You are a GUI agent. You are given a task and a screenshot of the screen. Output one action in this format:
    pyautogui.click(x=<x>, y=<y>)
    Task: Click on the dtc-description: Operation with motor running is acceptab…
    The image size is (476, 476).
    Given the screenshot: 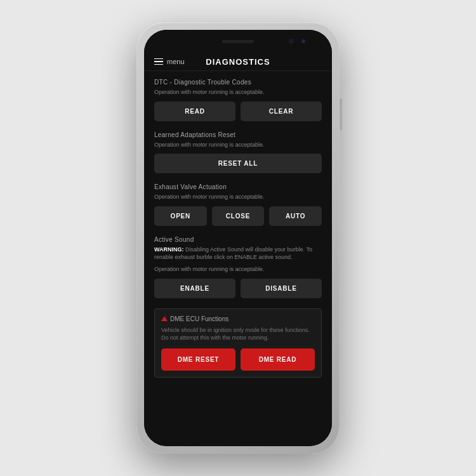 What is the action you would take?
    pyautogui.click(x=238, y=93)
    